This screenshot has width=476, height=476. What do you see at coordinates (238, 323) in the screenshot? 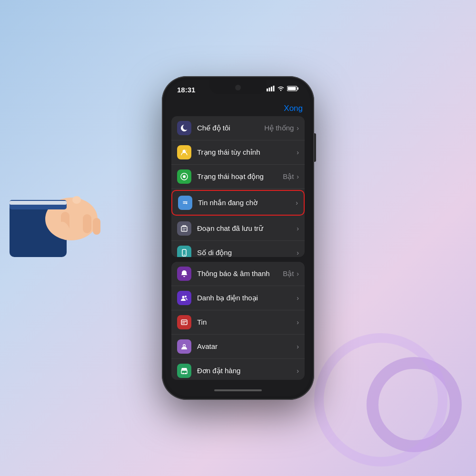
I see `row-tin: Tin ›` at bounding box center [238, 323].